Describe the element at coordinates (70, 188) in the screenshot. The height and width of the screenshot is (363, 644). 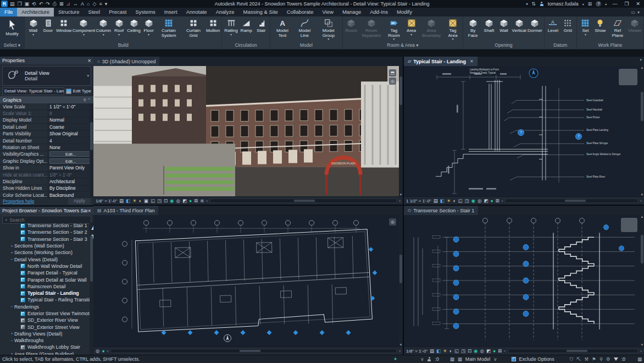
I see `property-value: By Discipline` at that location.